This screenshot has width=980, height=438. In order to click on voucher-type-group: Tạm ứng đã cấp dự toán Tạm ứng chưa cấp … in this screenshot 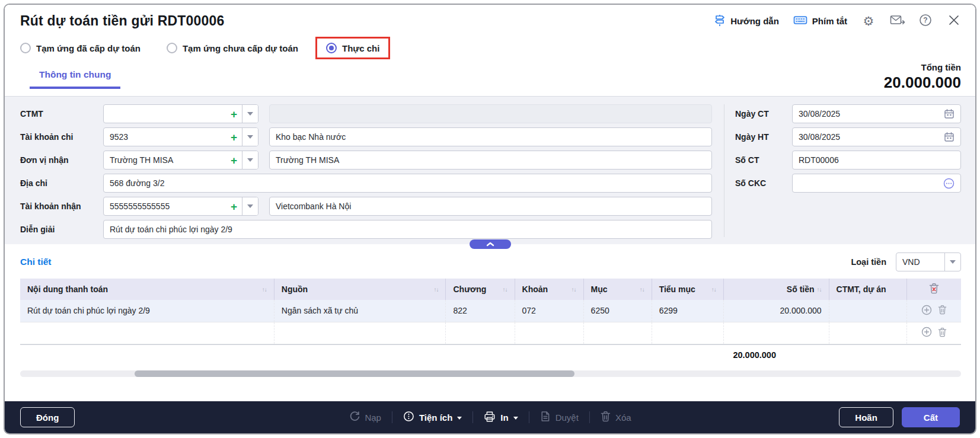, I will do `click(491, 48)`.